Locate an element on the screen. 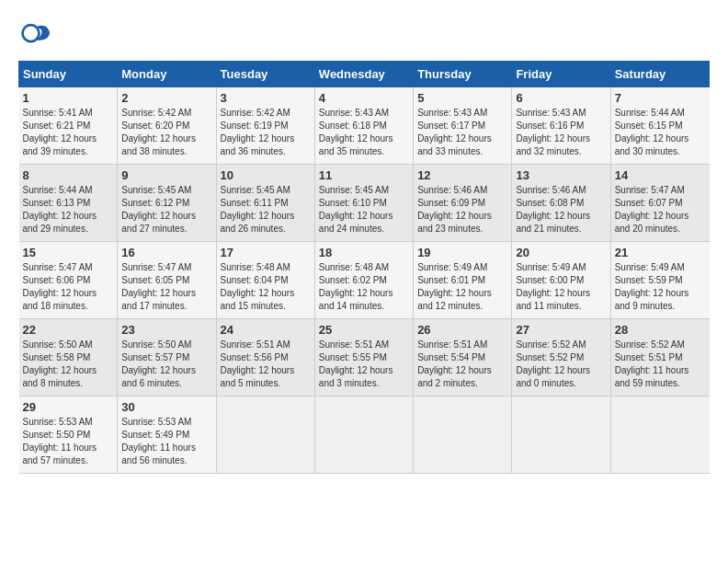 The height and width of the screenshot is (563, 728). day-info: Sunrise: 5:52 AM Sunset: 5:52 PM Dayligh… is located at coordinates (561, 364).